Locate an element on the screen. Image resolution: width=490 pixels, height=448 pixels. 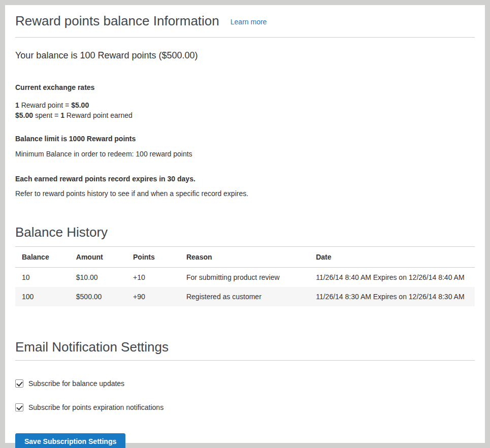
cell-date: 11/26/14 8:40 AM Expires on 12/26/14 8:4… is located at coordinates (392, 277).